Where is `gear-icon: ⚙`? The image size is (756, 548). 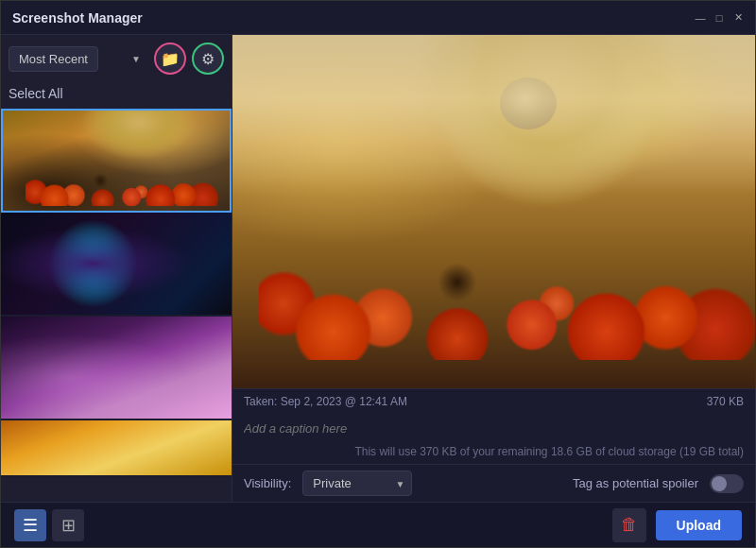 gear-icon: ⚙ is located at coordinates (208, 59).